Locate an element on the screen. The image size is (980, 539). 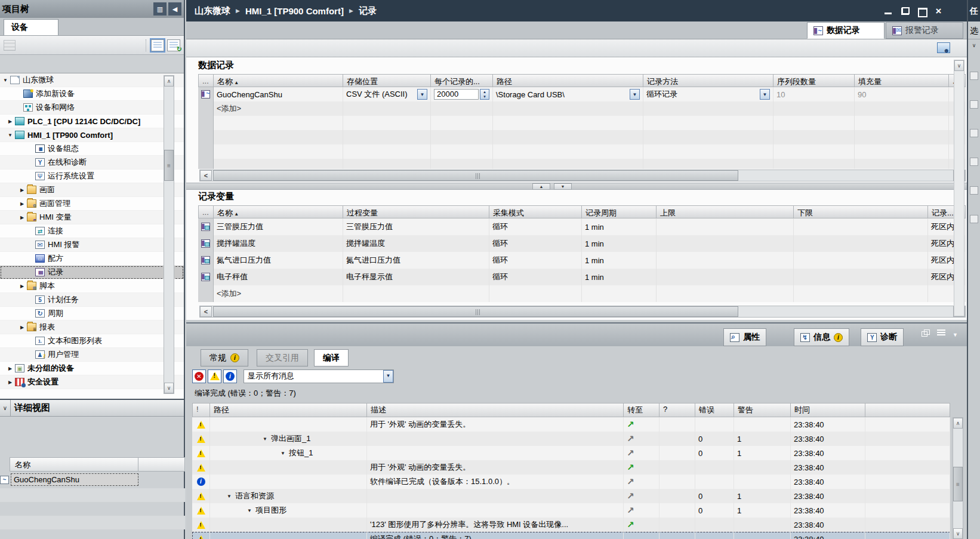
filter-info-button: i is located at coordinates (230, 376).